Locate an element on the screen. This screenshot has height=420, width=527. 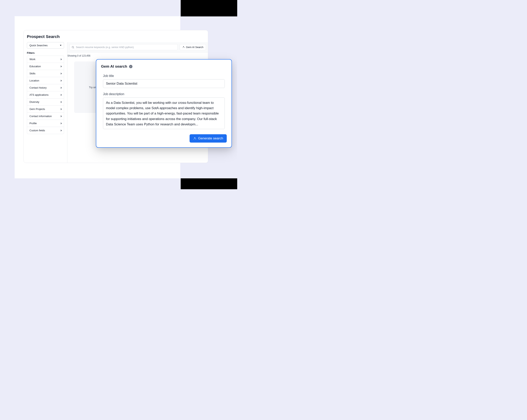
filter-item-contact-history: Contact history is located at coordinates (45, 88).